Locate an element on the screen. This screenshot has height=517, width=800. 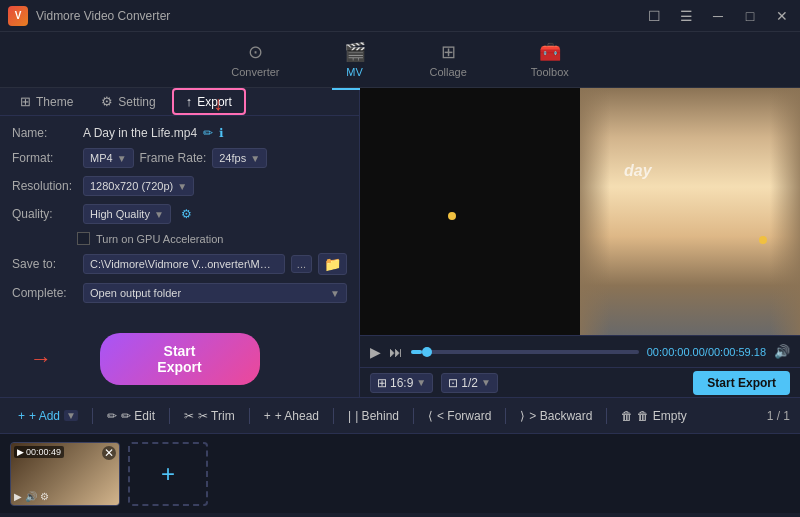
title-bar-left: V Vidmore Video Converter is located at coordinates (89, 16).